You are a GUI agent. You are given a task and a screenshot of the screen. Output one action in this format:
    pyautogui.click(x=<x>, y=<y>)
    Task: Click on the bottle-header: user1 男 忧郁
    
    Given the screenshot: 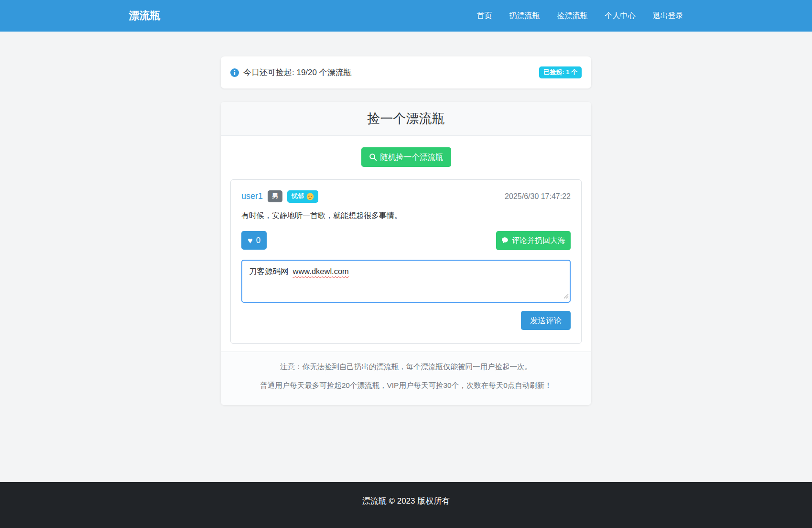 What is the action you would take?
    pyautogui.click(x=406, y=197)
    